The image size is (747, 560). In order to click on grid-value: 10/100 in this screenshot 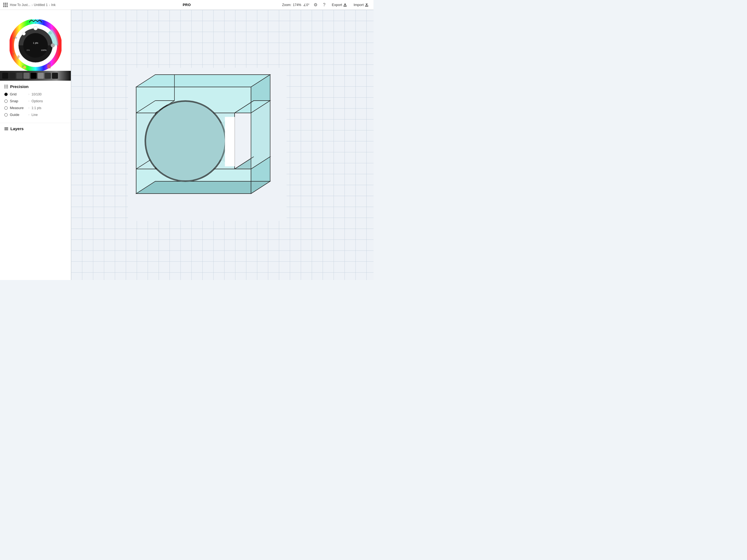, I will do `click(36, 95)`.